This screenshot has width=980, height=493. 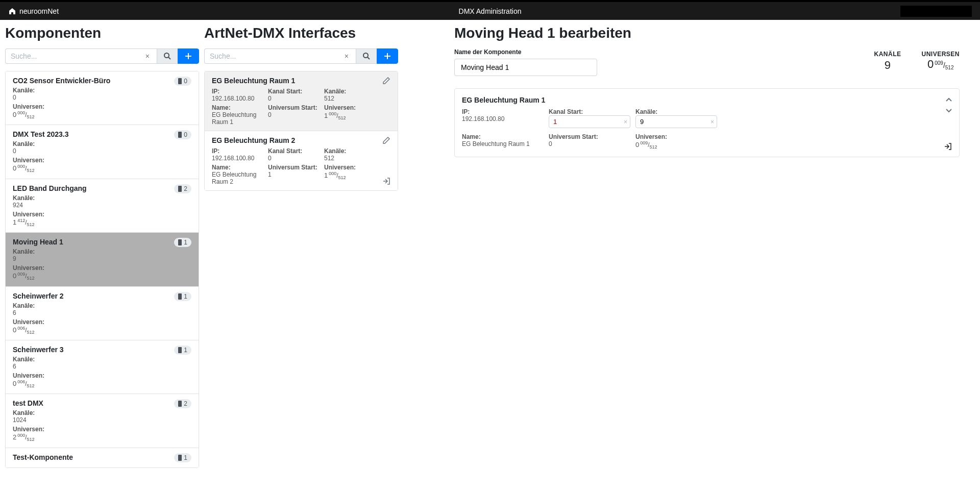 I want to click on kanale-clear: ×, so click(x=713, y=122).